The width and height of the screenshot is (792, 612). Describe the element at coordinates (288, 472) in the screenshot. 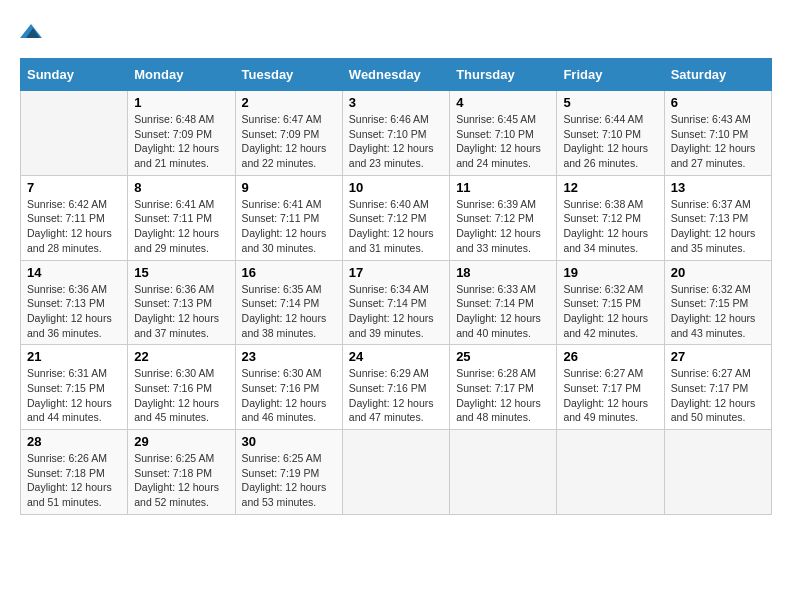

I see `calendar-cell: 30Sunrise: 6:25 AMSunset: 7:19 PMDayligh…` at that location.